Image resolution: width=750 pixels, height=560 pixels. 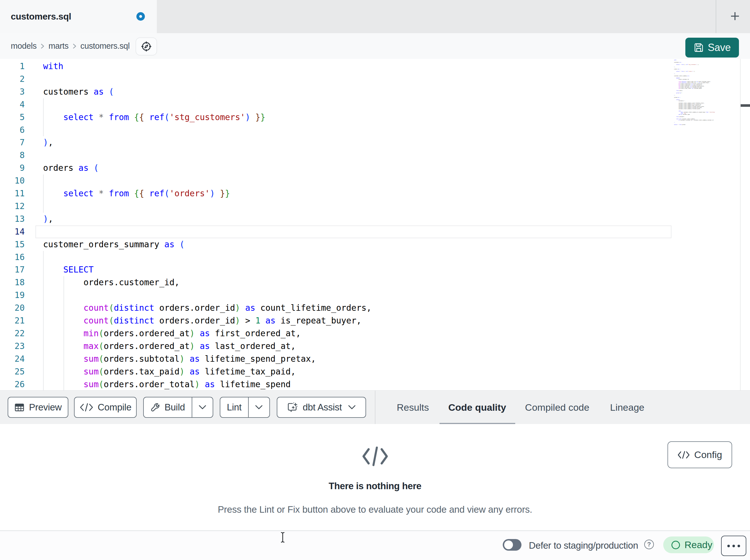 I want to click on code-line: 20 count(distinct orders.order_id) as co…, so click(x=337, y=308).